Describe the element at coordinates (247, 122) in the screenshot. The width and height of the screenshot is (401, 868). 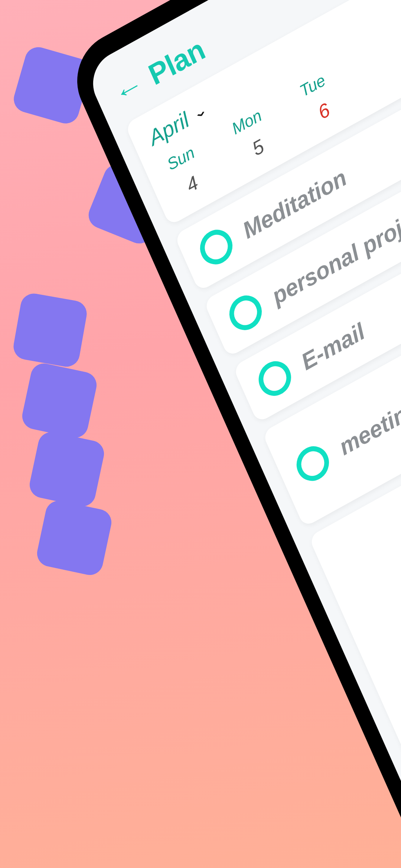
I see `dow-label: Mon` at that location.